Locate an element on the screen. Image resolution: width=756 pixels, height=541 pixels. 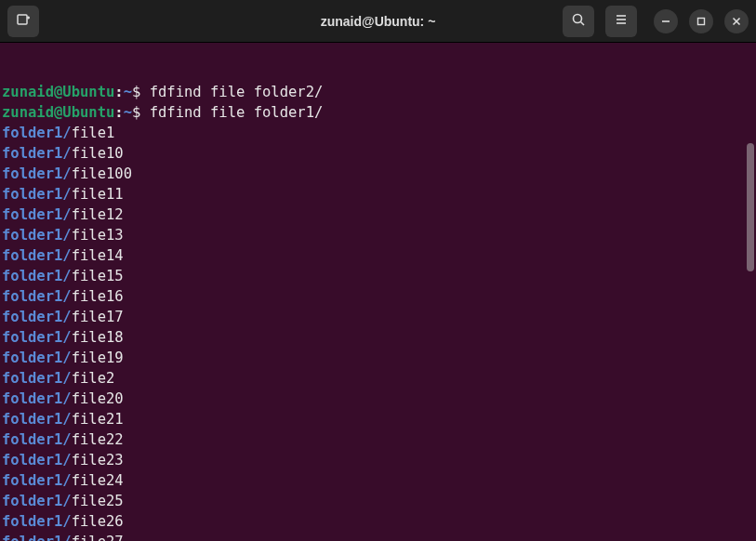
search-button is located at coordinates (578, 21).